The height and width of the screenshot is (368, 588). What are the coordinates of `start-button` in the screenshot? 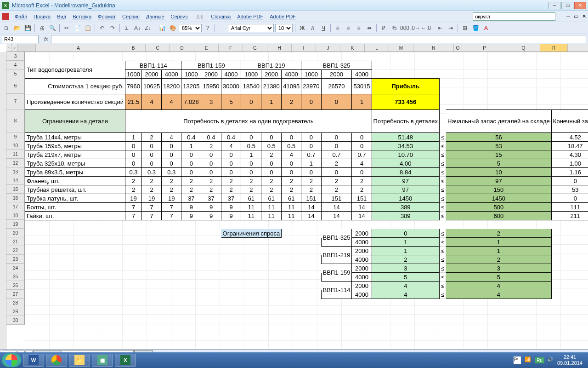 It's located at (11, 360).